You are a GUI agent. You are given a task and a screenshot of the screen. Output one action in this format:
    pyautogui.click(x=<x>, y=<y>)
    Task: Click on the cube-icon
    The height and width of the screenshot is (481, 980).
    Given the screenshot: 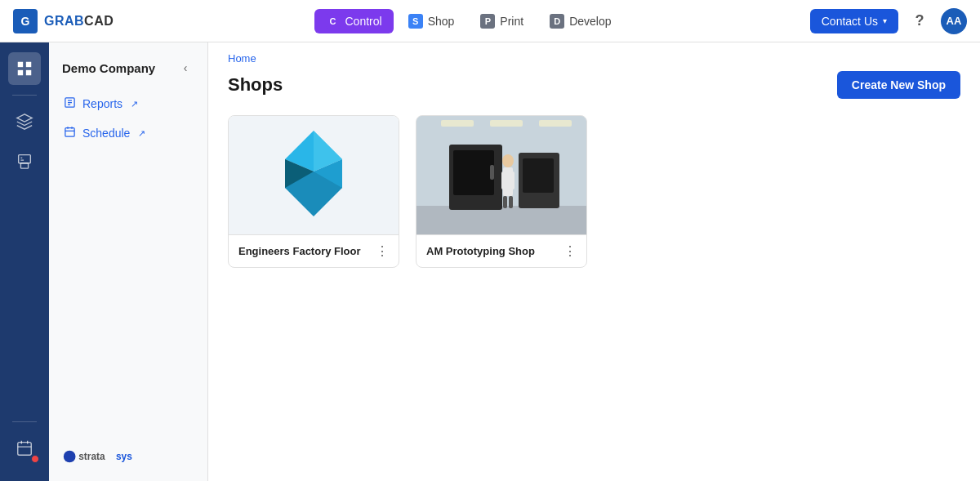 What is the action you would take?
    pyautogui.click(x=24, y=122)
    